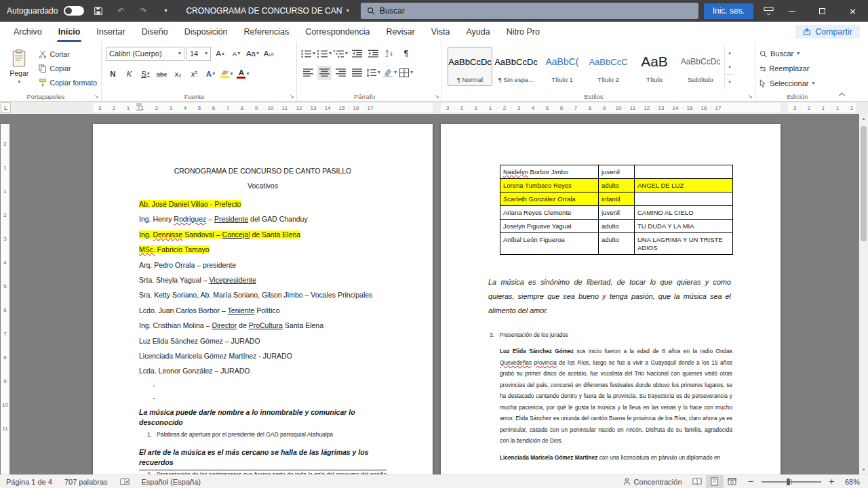 The height and width of the screenshot is (488, 868). What do you see at coordinates (802, 54) in the screenshot?
I see `find-button: Buscar ▾` at bounding box center [802, 54].